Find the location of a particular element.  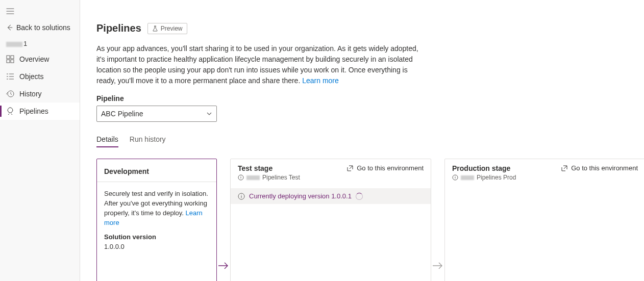

sidebar-item-label: Pipelines is located at coordinates (34, 111).